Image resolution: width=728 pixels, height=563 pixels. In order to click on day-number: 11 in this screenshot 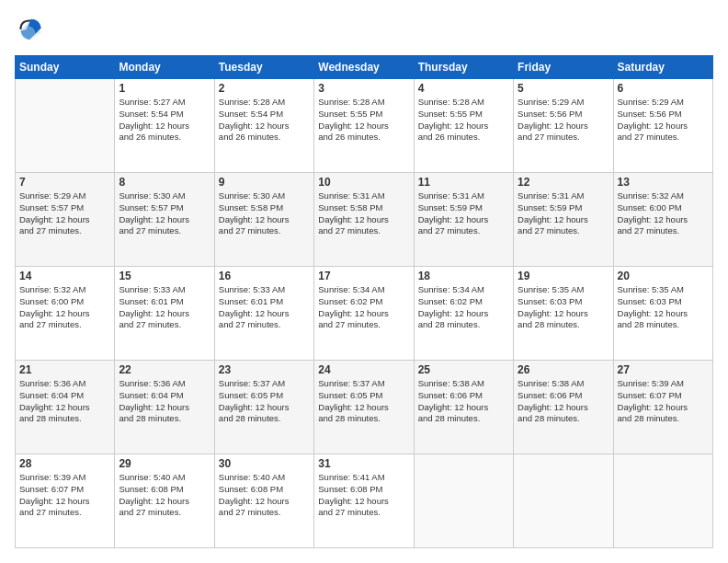, I will do `click(463, 182)`.